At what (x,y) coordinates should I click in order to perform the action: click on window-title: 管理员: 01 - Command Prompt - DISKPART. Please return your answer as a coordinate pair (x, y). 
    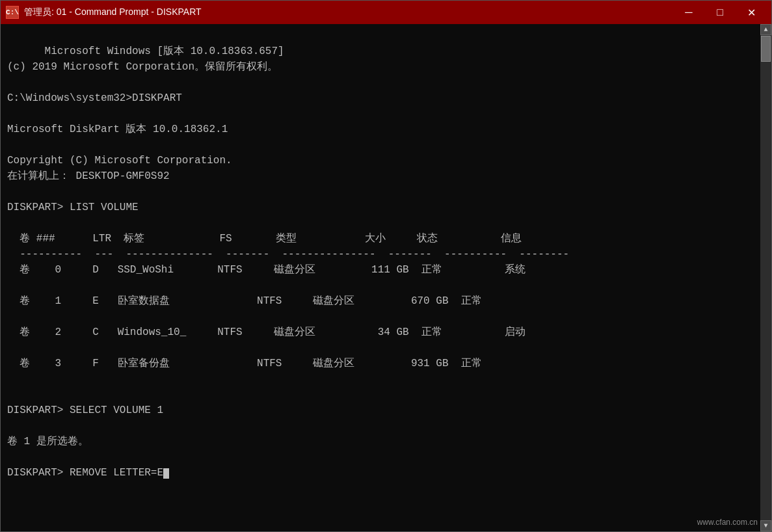
    Looking at the image, I should click on (349, 12).